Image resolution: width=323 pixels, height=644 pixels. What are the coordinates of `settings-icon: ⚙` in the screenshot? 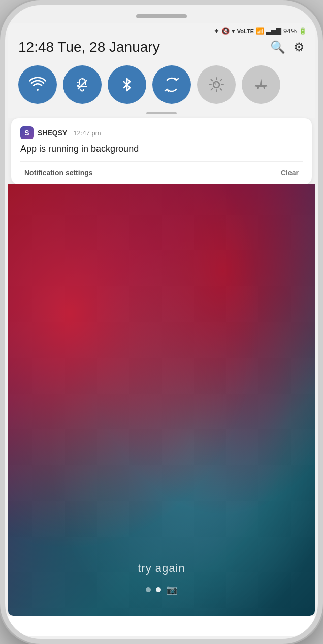 It's located at (299, 47).